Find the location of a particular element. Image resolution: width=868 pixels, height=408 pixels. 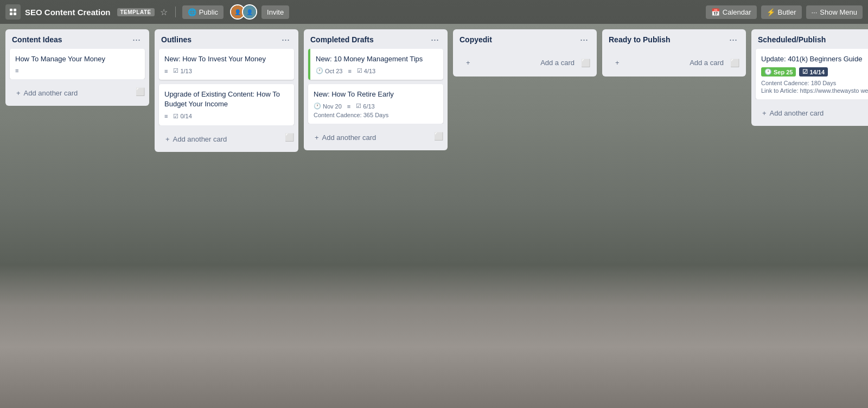

navbar: SEO Content Creation TEMPLATE ☆ 🌐 Public… is located at coordinates (434, 12).